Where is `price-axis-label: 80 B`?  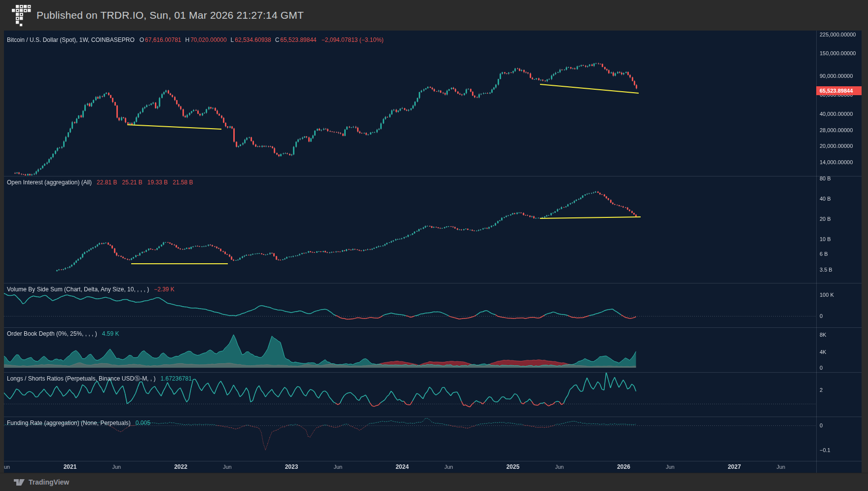
price-axis-label: 80 B is located at coordinates (826, 178).